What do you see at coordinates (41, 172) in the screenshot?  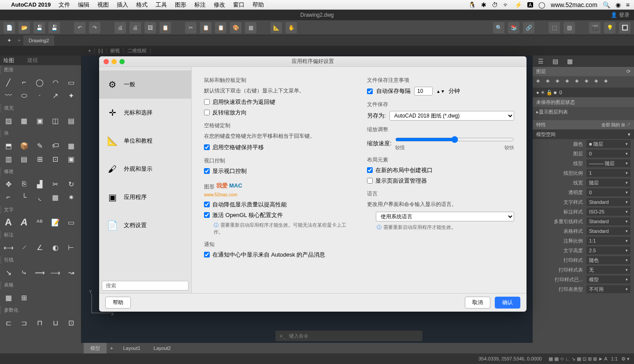 I see `section-modify: 修改` at bounding box center [41, 172].